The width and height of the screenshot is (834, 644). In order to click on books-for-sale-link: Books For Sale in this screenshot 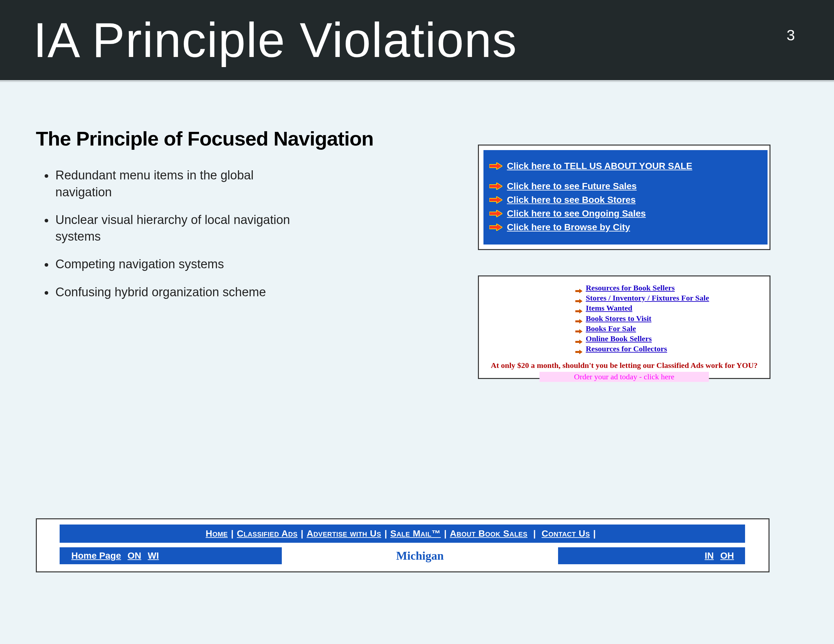, I will do `click(611, 329)`.